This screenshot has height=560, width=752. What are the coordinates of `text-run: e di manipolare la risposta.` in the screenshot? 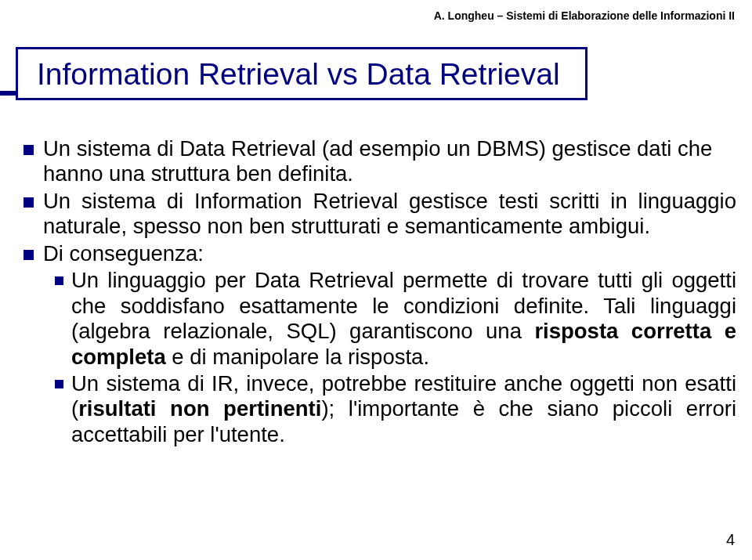 It's located at (298, 357).